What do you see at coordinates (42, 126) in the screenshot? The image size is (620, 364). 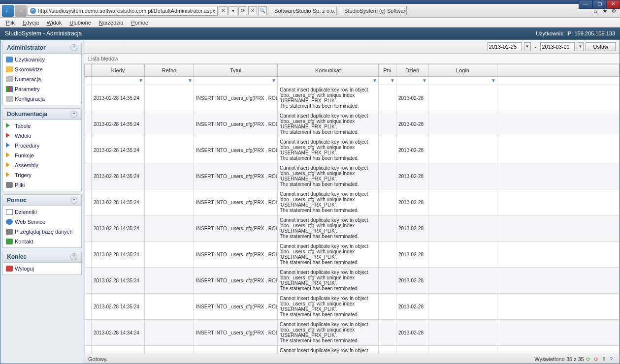 I see `nav-item-tabele: Tabele` at bounding box center [42, 126].